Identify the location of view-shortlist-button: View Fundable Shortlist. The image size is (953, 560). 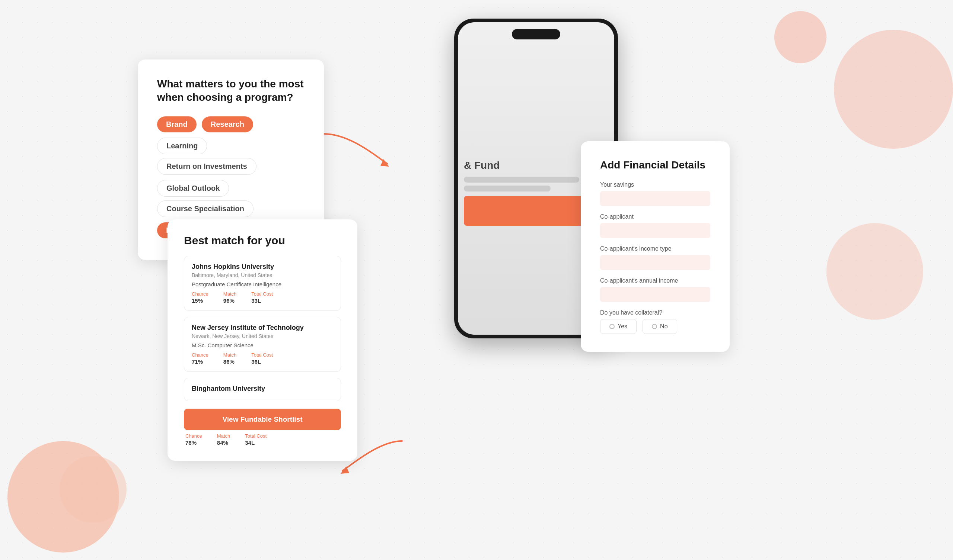
(262, 419).